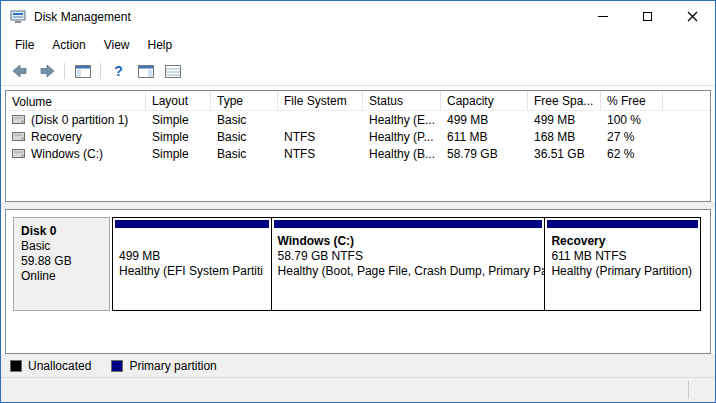 This screenshot has width=716, height=403. I want to click on primary-partition-color-swatch, so click(117, 366).